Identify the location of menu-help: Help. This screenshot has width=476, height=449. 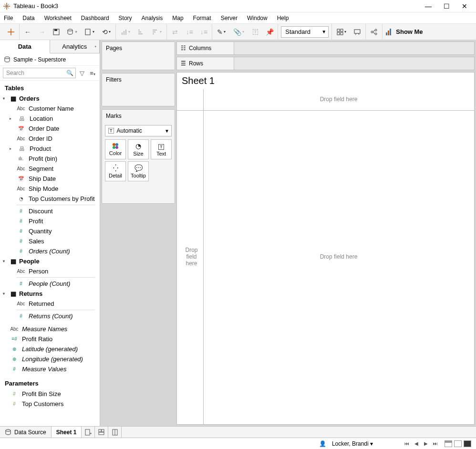
(283, 18).